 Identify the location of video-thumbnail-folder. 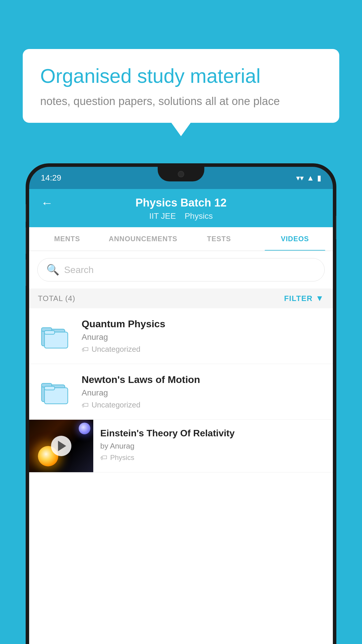
(55, 336).